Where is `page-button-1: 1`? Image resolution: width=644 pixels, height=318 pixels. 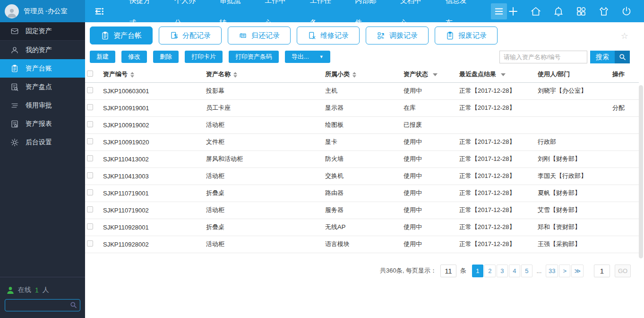
page-button-1: 1 is located at coordinates (478, 271).